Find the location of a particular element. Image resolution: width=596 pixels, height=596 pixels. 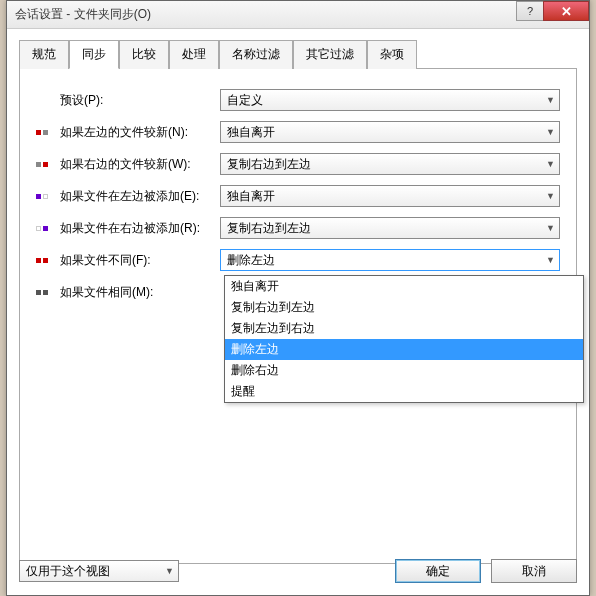

titlebar-buttons: ? ✕ is located at coordinates (553, 11).